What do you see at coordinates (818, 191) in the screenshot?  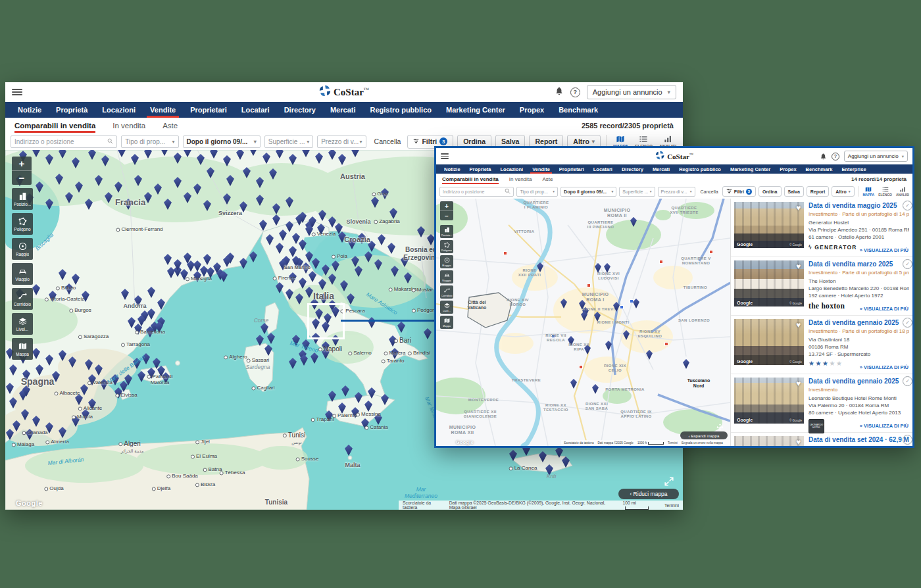 I see `report-button: Report` at bounding box center [818, 191].